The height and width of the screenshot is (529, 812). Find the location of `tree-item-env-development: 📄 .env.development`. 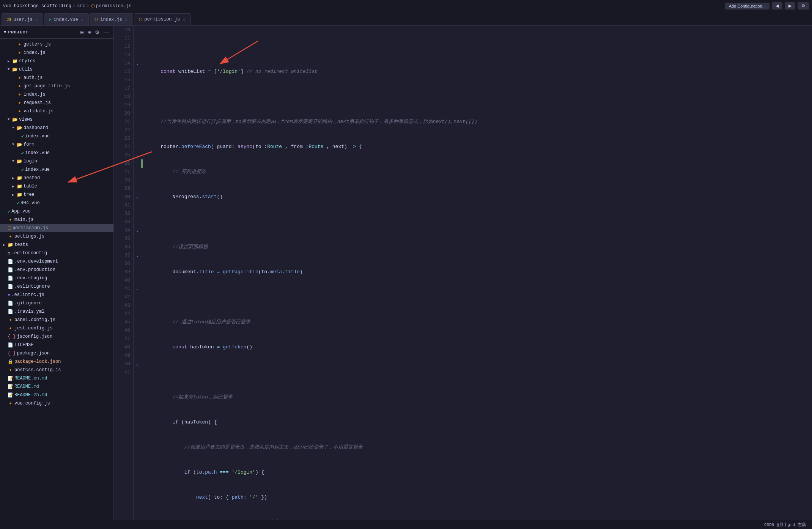

tree-item-env-development: 📄 .env.development is located at coordinates (57, 261).